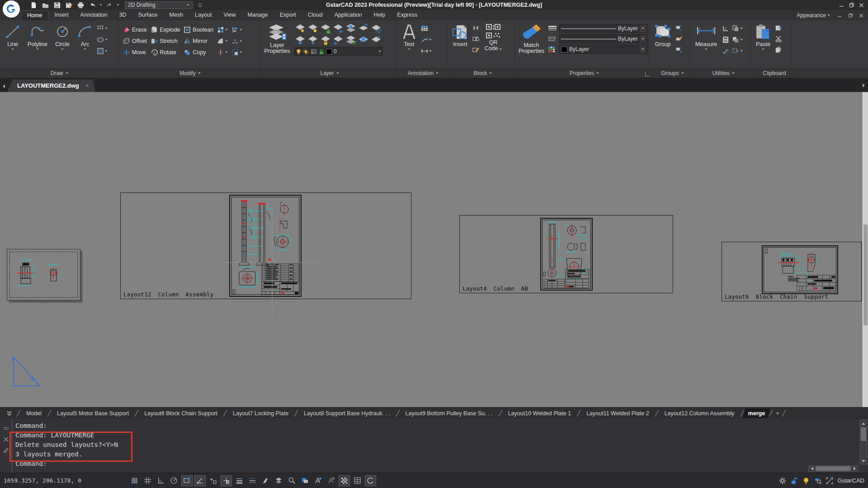 The image size is (868, 488). What do you see at coordinates (861, 5) in the screenshot?
I see `close-button` at bounding box center [861, 5].